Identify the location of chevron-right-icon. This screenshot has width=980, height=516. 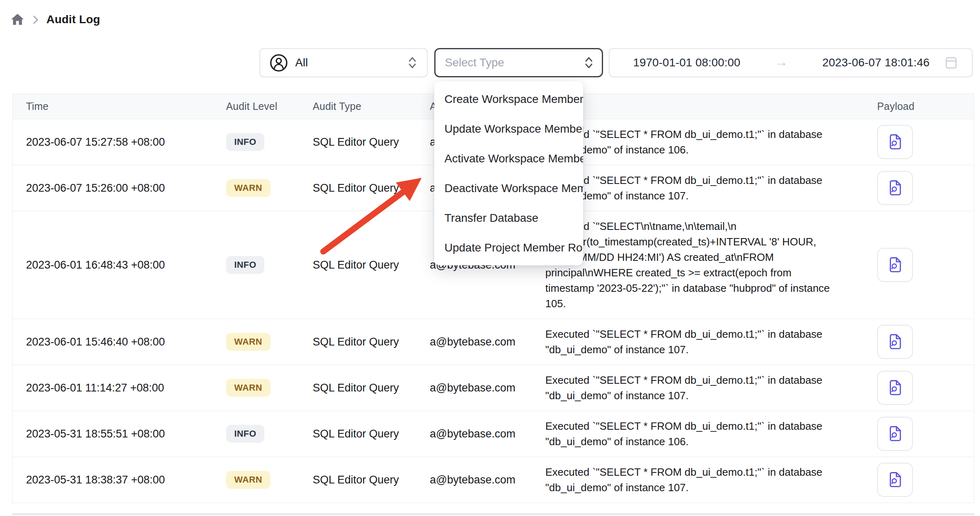
(36, 20).